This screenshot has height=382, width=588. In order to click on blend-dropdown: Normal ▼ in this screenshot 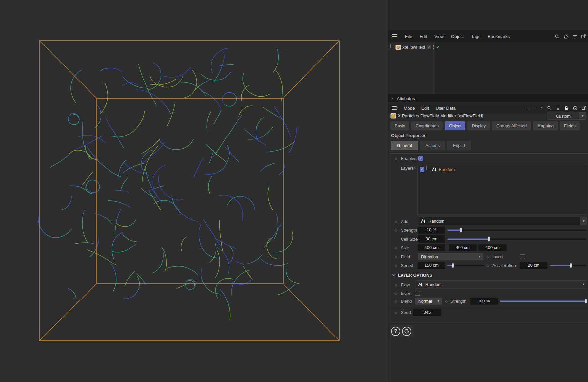, I will do `click(429, 301)`.